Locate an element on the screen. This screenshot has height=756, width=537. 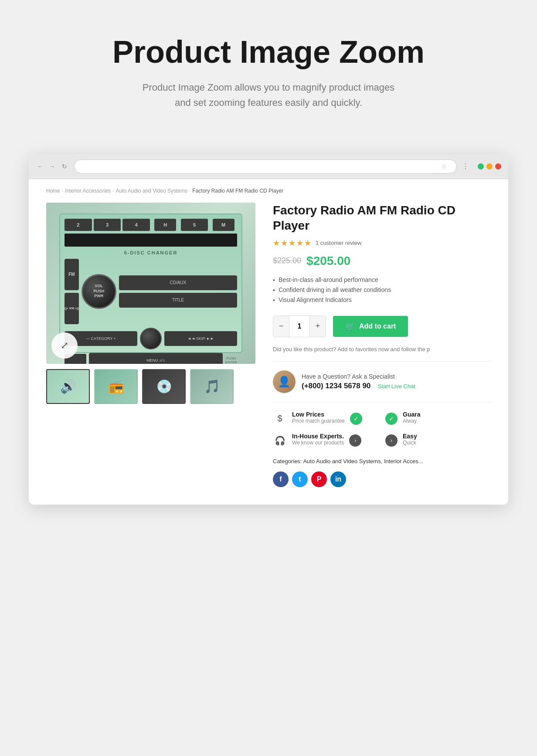
perk-low-prices-text: Low Prices Price match guarantee is located at coordinates (318, 417).